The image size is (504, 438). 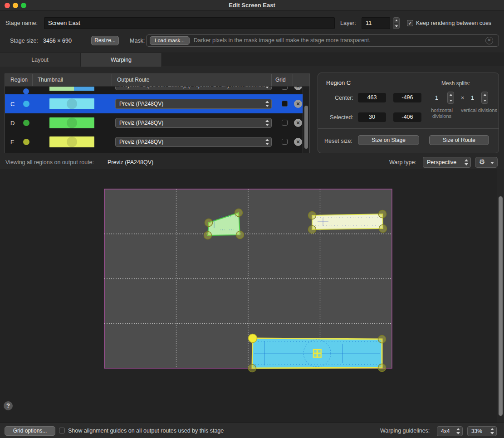 What do you see at coordinates (62, 89) in the screenshot?
I see `route-thumbnail-left` at bounding box center [62, 89].